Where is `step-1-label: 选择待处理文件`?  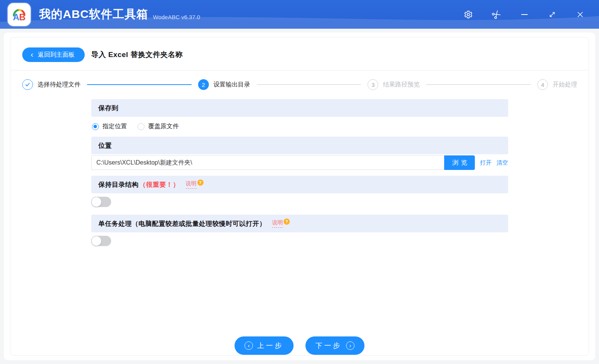 step-1-label: 选择待处理文件 is located at coordinates (59, 85).